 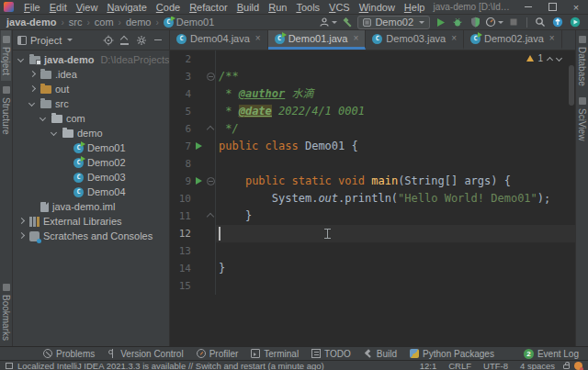 I want to click on breadcrumb-src: src, so click(x=75, y=22).